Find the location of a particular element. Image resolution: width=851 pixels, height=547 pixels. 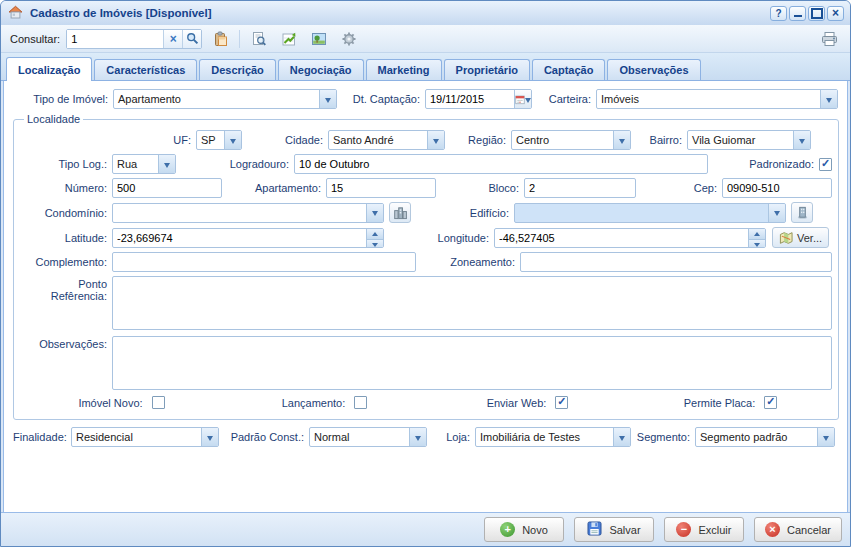

tabbar: Localização Características Descrição Ne… is located at coordinates (426, 67).